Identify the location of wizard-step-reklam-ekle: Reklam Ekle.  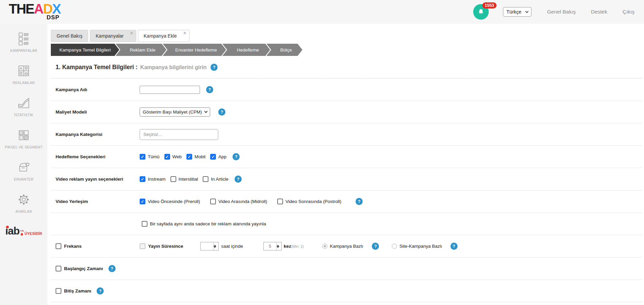
(141, 50).